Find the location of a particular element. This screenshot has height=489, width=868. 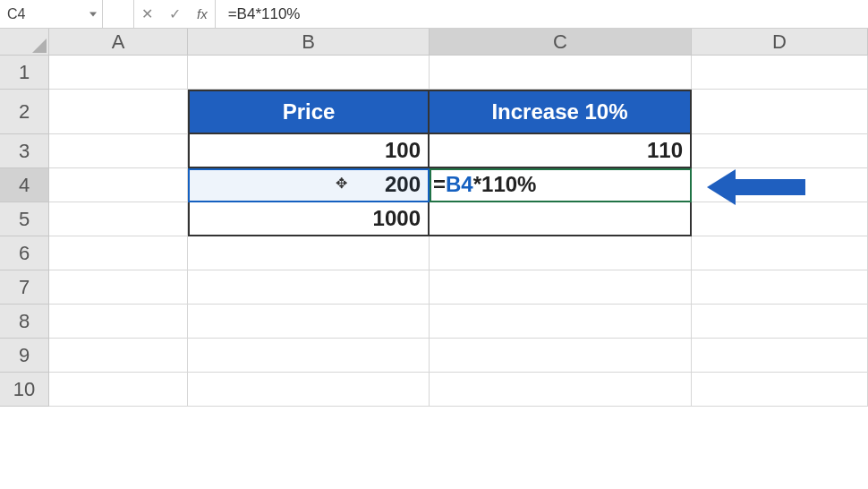

cell-c5 is located at coordinates (560, 219).